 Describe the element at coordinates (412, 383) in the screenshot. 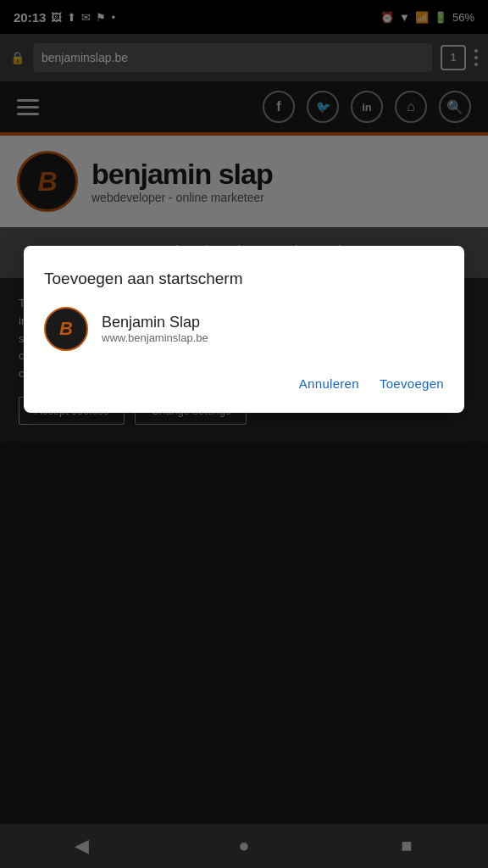

I see `add-to-homescreen-button: Toevoegen` at that location.